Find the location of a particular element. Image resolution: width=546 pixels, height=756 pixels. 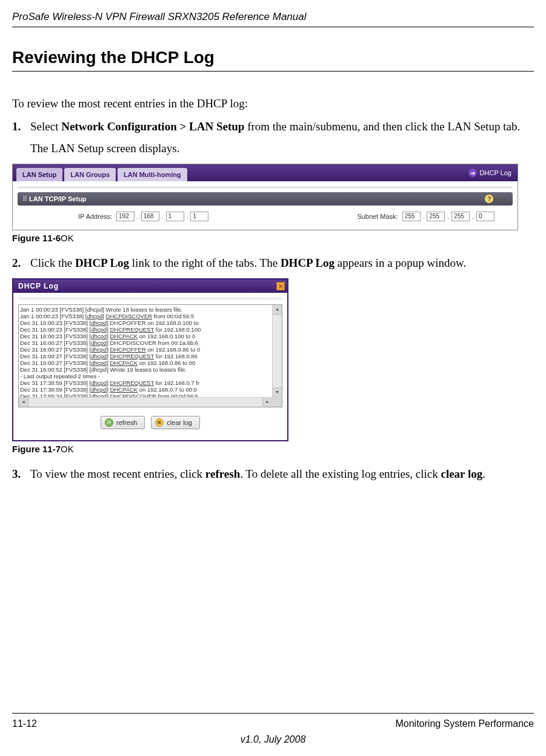

horizontal-scrollbar: ◀ ▶ is located at coordinates (145, 402).